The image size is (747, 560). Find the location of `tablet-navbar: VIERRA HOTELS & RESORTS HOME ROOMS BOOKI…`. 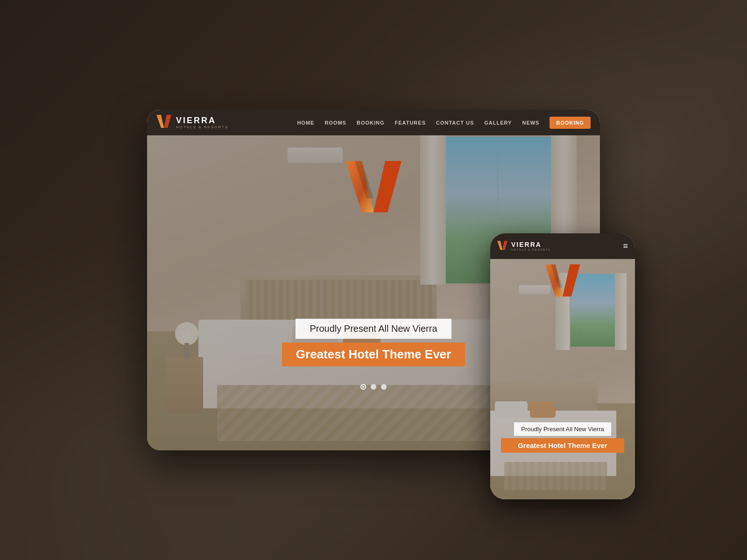

tablet-navbar: VIERRA HOTELS & RESORTS HOME ROOMS BOOKI… is located at coordinates (374, 122).